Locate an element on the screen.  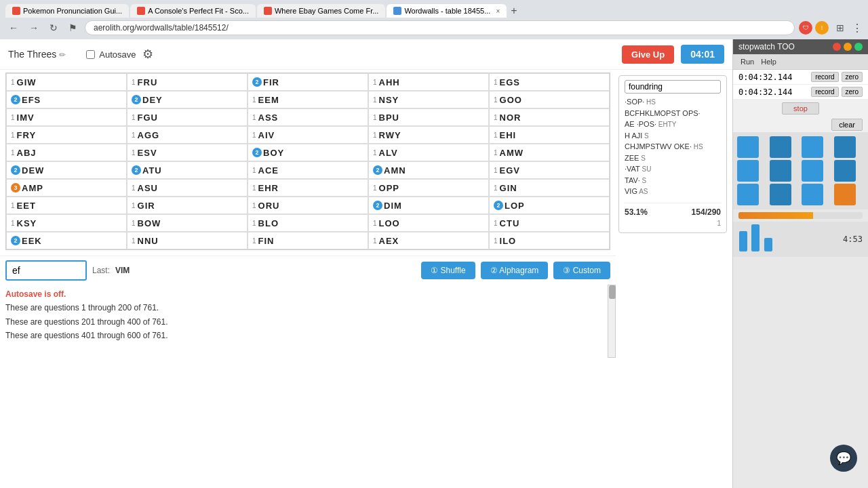
lexicon-box: ·SOP· HSBCFHKLMOPST OPS·AE ·POS· EHTYH A… is located at coordinates (673, 155).